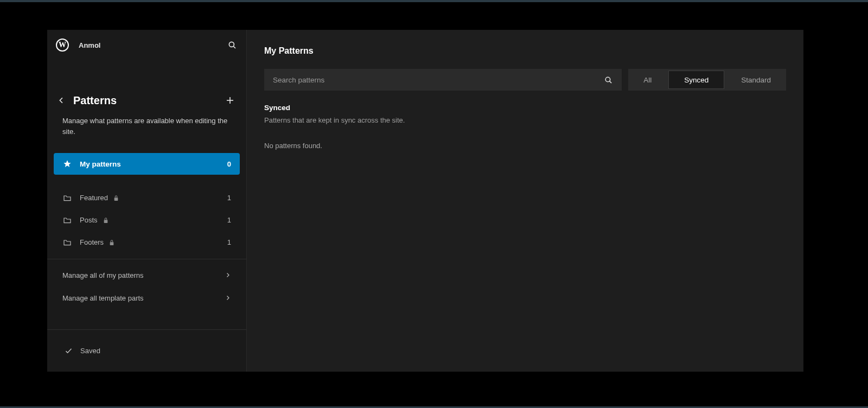 The image size is (868, 408). What do you see at coordinates (229, 164) in the screenshot?
I see `sidebar-item-count: 0` at bounding box center [229, 164].